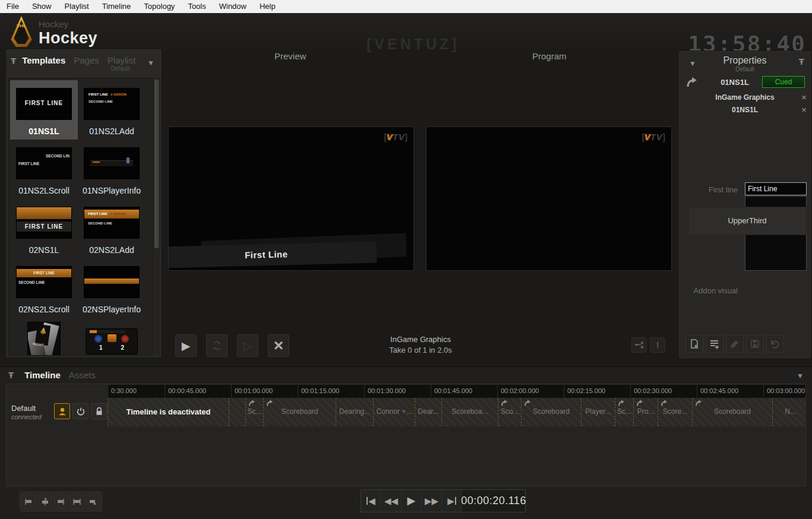 Image resolution: width=812 pixels, height=519 pixels. I want to click on timeline-clip: Dearing..., so click(354, 412).